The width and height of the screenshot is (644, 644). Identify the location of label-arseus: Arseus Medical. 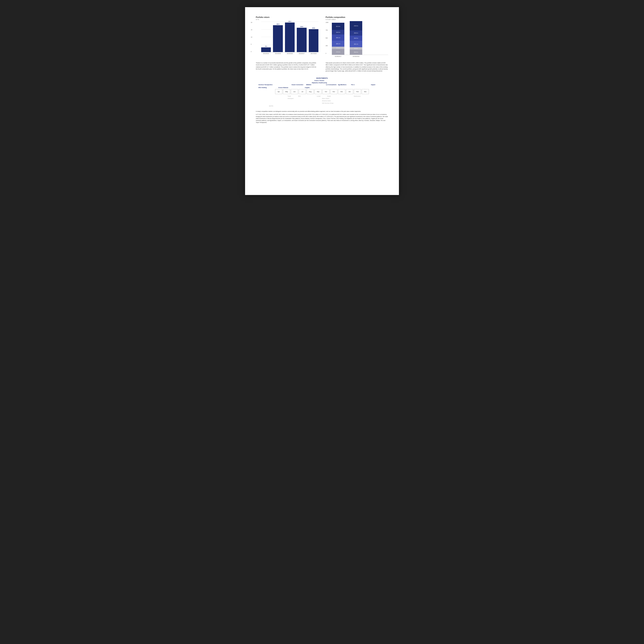
(283, 87).